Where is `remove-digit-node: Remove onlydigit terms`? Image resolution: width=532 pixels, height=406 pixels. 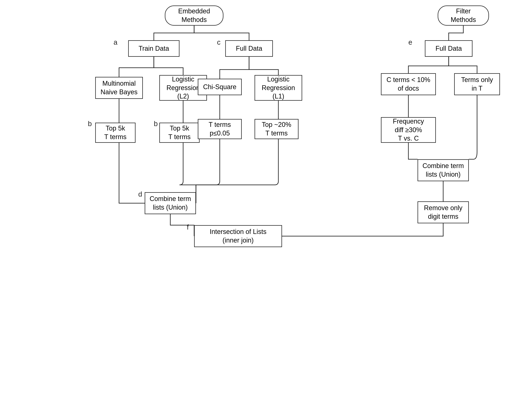 remove-digit-node: Remove onlydigit terms is located at coordinates (443, 212).